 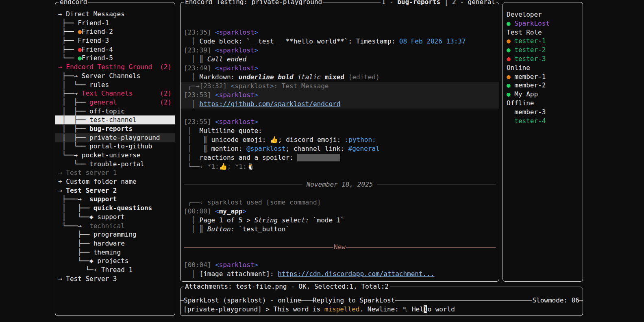 I want to click on text: Call ended, so click(x=227, y=59).